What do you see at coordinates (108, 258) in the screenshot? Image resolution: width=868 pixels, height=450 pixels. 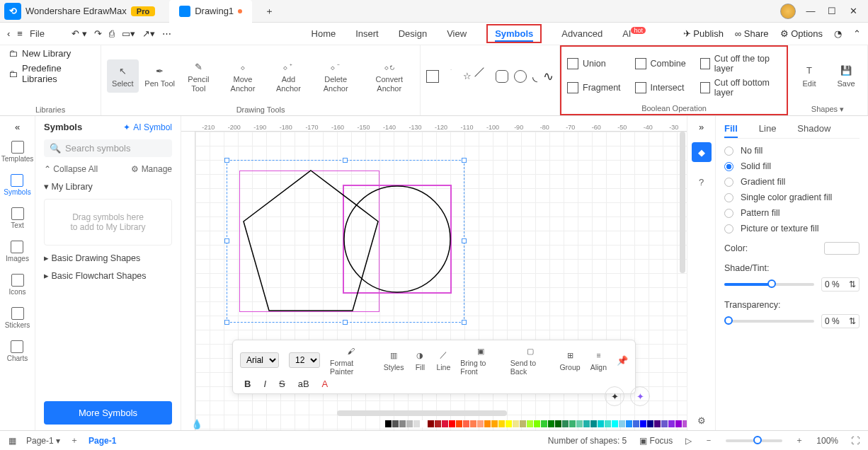 I see `basic-shapes-item: ▸ Basic Drawing Shapes` at bounding box center [108, 258].